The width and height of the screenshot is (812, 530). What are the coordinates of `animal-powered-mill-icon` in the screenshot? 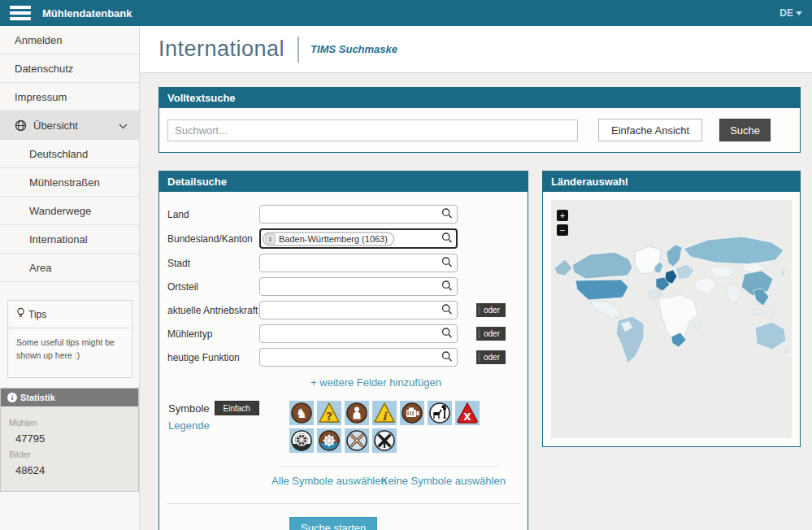 It's located at (440, 413).